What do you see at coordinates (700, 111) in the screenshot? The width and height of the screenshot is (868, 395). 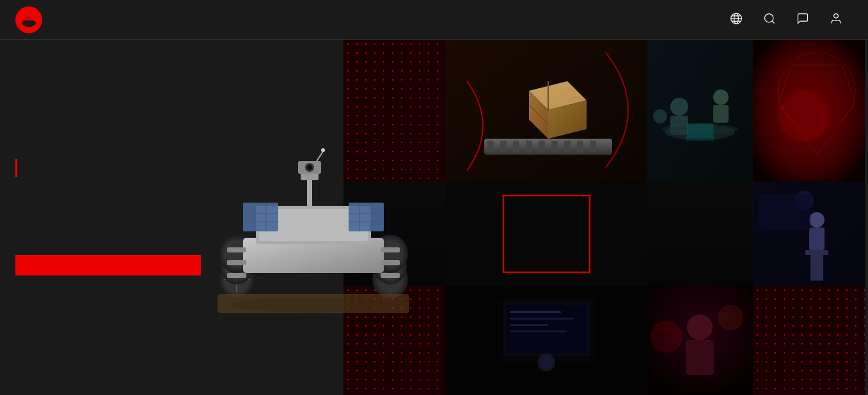 I see `meeting-image` at bounding box center [700, 111].